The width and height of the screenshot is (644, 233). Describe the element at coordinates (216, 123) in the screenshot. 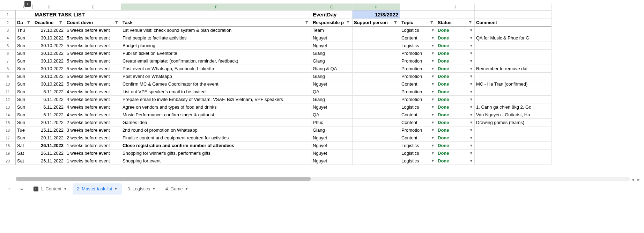

I see `cell-task: Games Idea` at that location.